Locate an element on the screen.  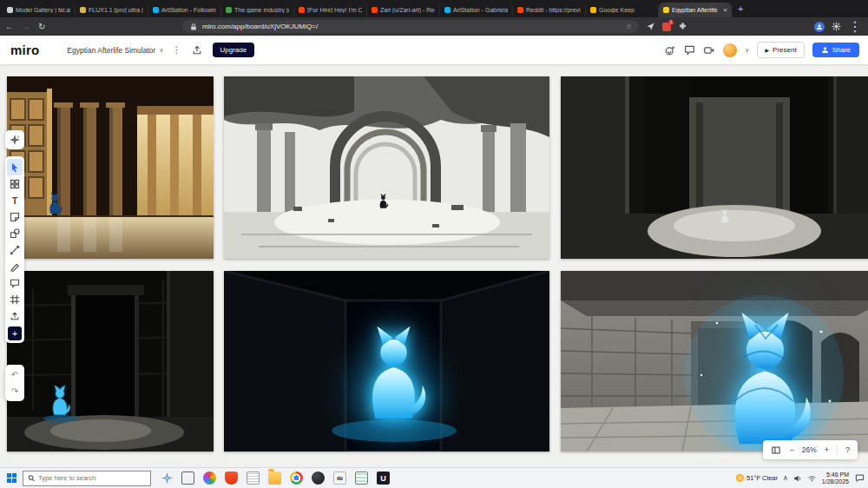
green-document-app-icon is located at coordinates (361, 478).